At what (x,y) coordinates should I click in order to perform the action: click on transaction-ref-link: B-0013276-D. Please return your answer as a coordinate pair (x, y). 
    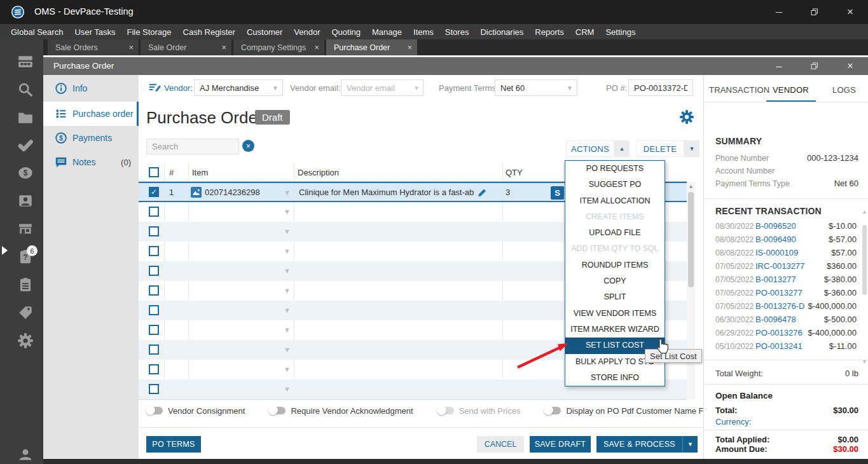
    Looking at the image, I should click on (780, 306).